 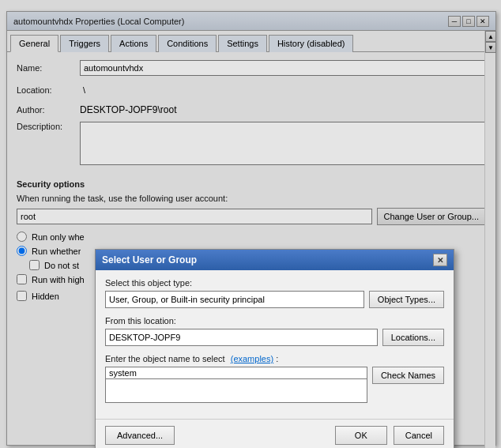 I want to click on ok-button: OK, so click(x=361, y=435).